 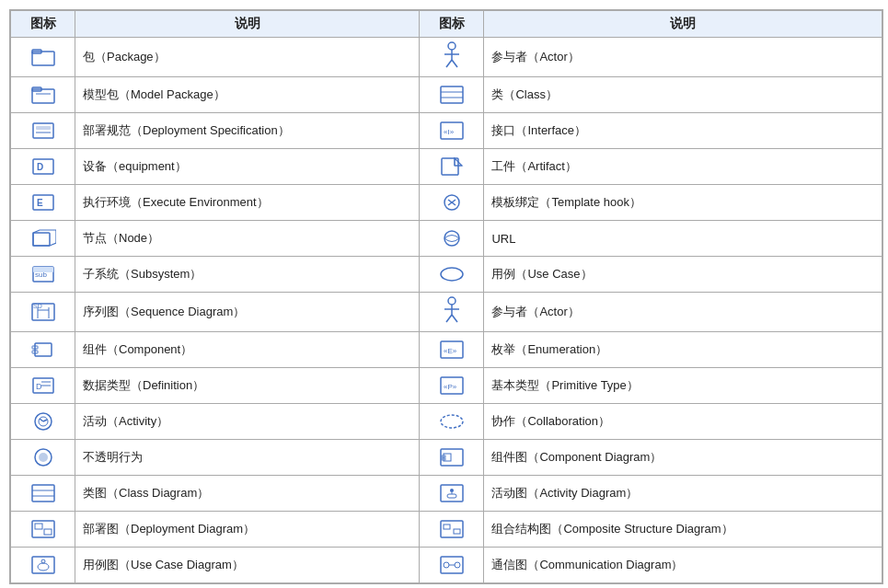 What do you see at coordinates (43, 350) in the screenshot?
I see `icon-component` at bounding box center [43, 350].